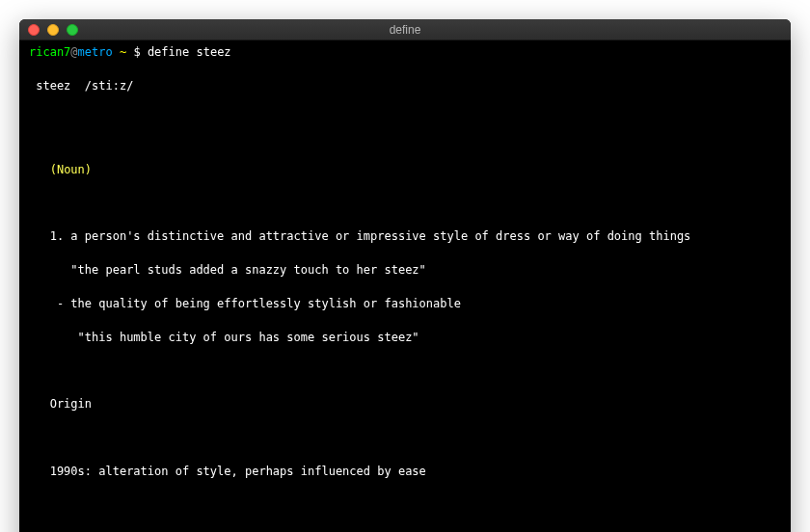 The image size is (810, 532). Describe the element at coordinates (72, 30) in the screenshot. I see `zoom-icon` at that location.